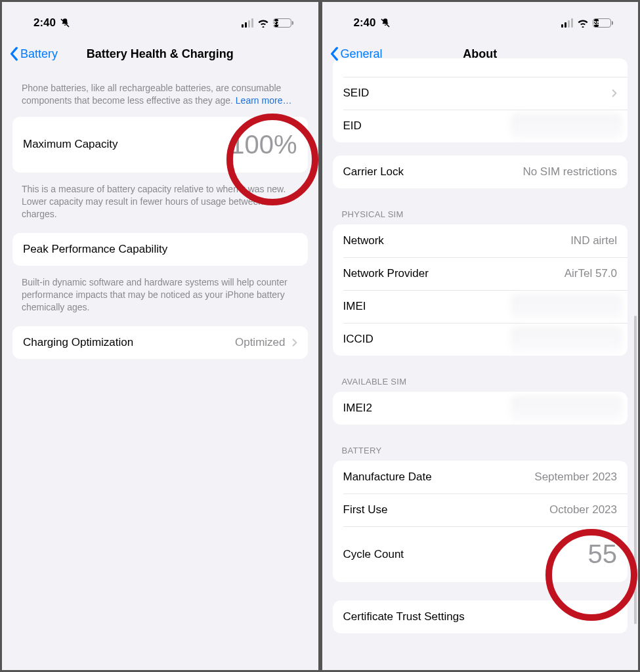 The width and height of the screenshot is (640, 672). What do you see at coordinates (264, 100) in the screenshot?
I see `learn-more-link: Learn more…` at bounding box center [264, 100].